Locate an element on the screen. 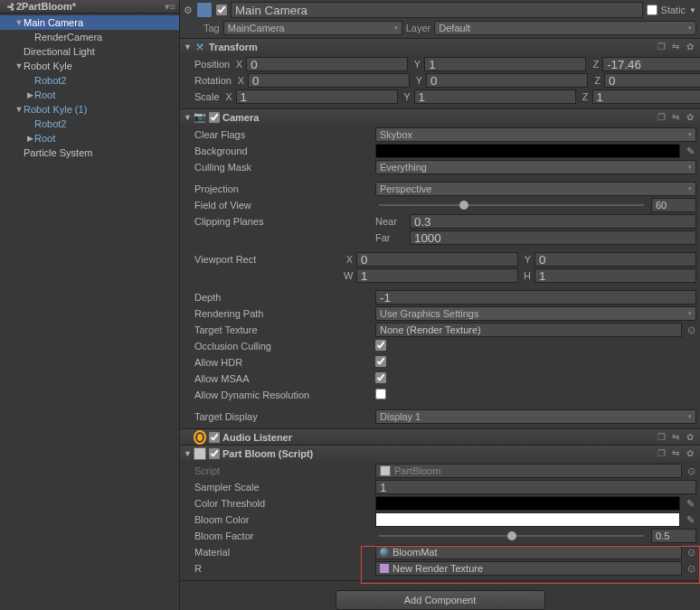 Image resolution: width=700 pixels, height=610 pixels. gameobject-icon is located at coordinates (204, 10).